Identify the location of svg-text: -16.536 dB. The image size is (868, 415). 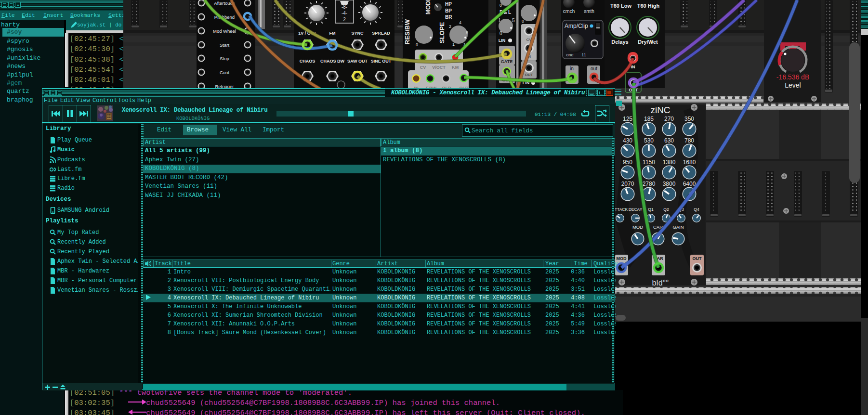
(793, 77).